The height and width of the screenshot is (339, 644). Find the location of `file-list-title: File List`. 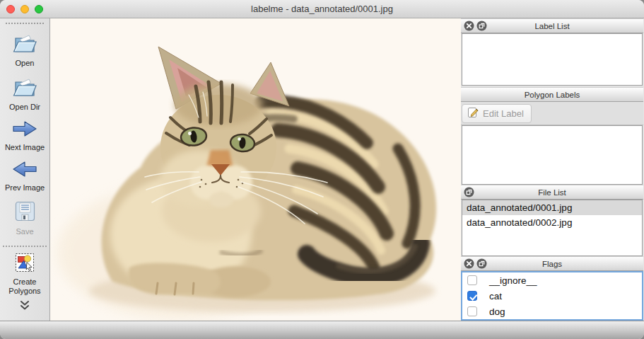

file-list-title: File List is located at coordinates (552, 193).